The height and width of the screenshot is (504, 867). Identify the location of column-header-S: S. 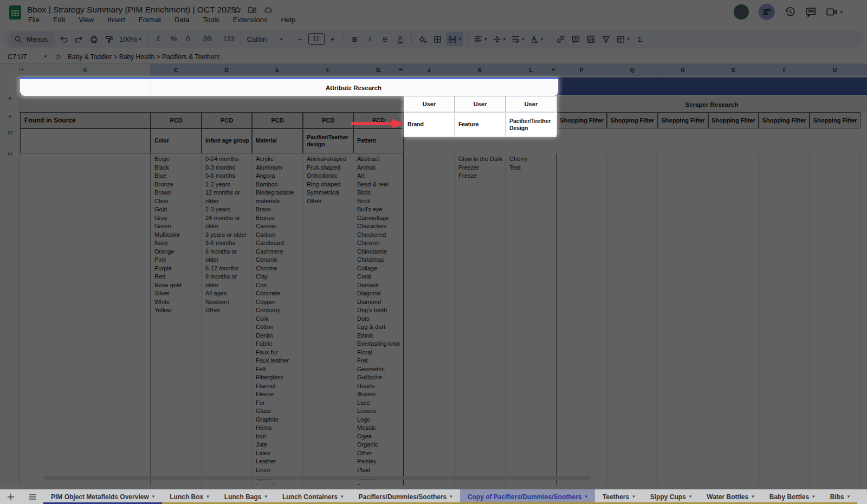
(734, 70).